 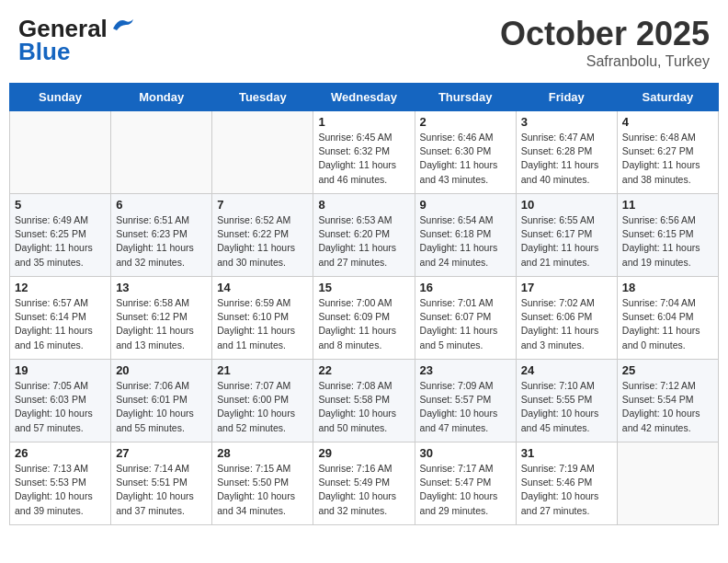 What do you see at coordinates (364, 42) in the screenshot?
I see `page-header: General Blue October 2025 Safranbolu, Tu…` at bounding box center [364, 42].